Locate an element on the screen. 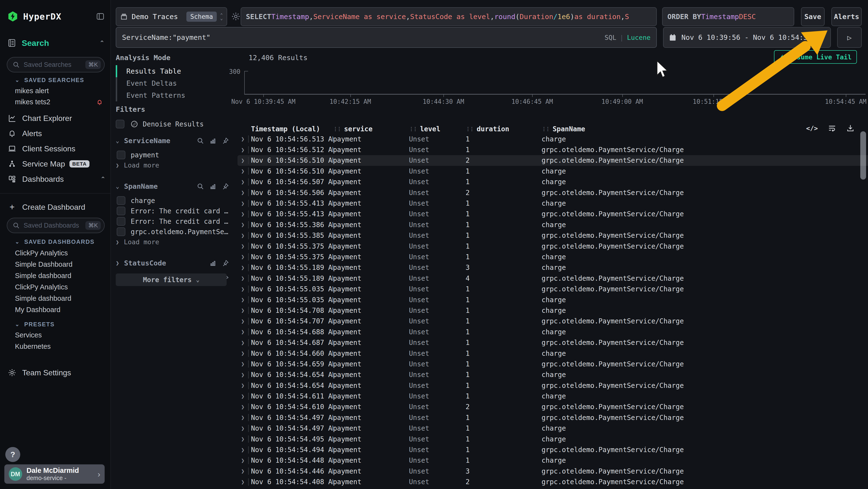 This screenshot has width=868, height=489. table-row: ❯Nov 6 10:54:55.189 AMpaymentUnset3charg… is located at coordinates (553, 268).